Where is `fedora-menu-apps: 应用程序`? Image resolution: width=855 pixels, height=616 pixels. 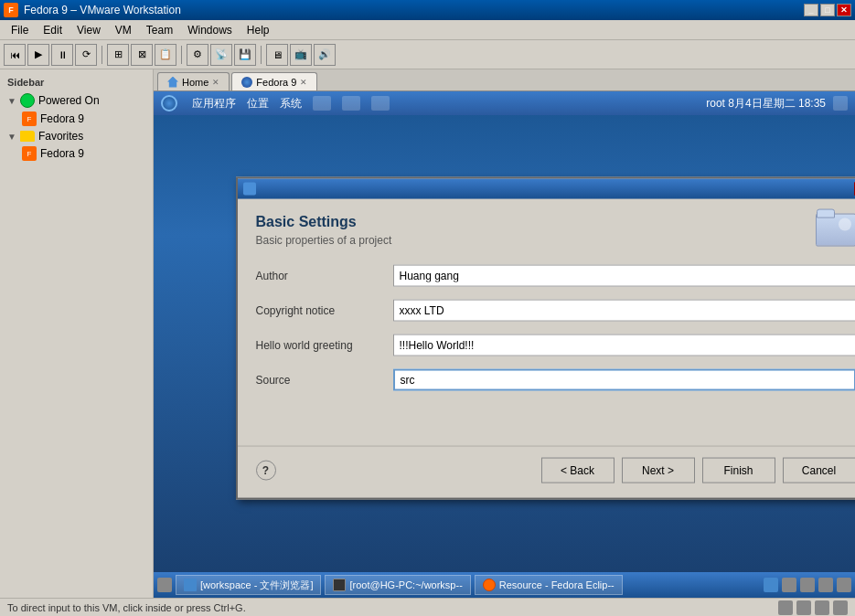
fedora-menu-apps: 应用程序 is located at coordinates (214, 104).